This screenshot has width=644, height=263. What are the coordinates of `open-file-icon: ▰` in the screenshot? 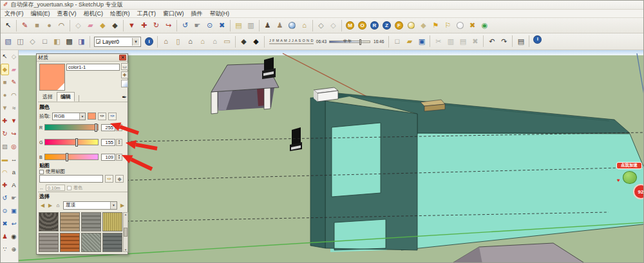 It's located at (410, 42).